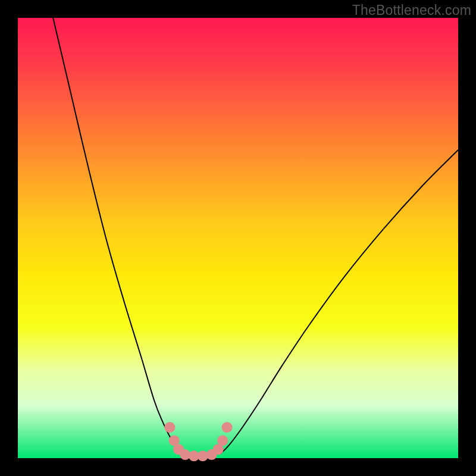 Image resolution: width=476 pixels, height=476 pixels. I want to click on watermark-label: TheBottleneck.com, so click(412, 11).